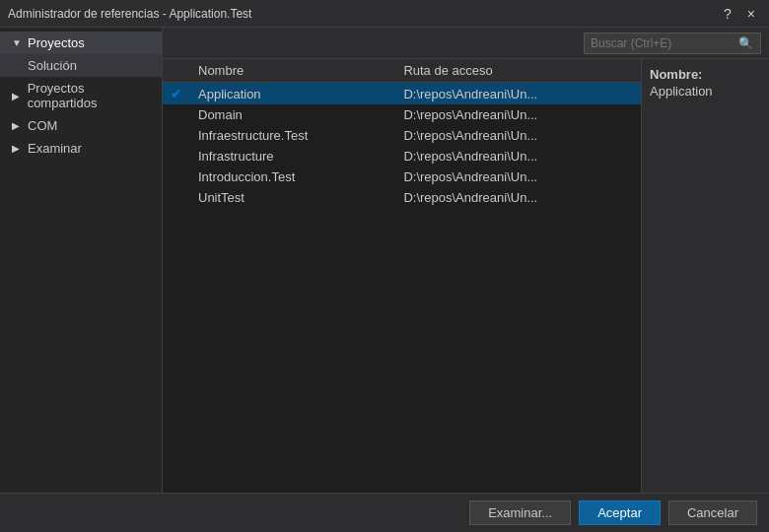 This screenshot has height=532, width=769. I want to click on title-controls: ? ×, so click(739, 14).